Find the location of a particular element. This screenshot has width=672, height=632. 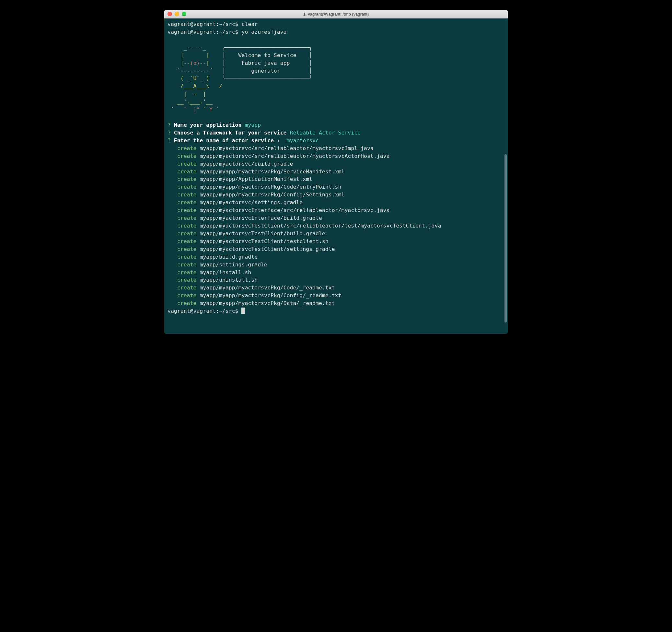

create-lines: create myapp/myactorsvc/src/reliableacto… is located at coordinates (304, 226).